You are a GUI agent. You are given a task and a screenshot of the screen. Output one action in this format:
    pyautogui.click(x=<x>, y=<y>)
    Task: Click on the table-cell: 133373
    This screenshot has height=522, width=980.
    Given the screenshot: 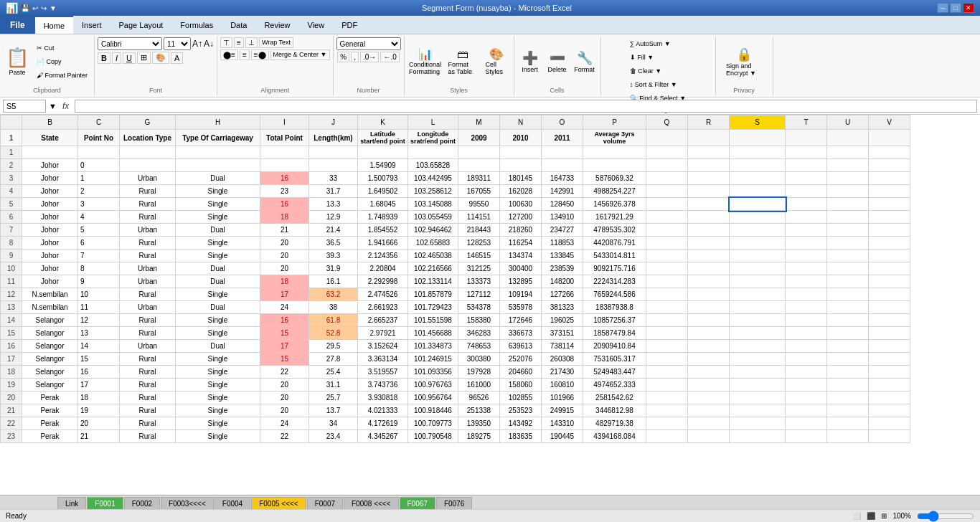 What is the action you would take?
    pyautogui.click(x=479, y=282)
    